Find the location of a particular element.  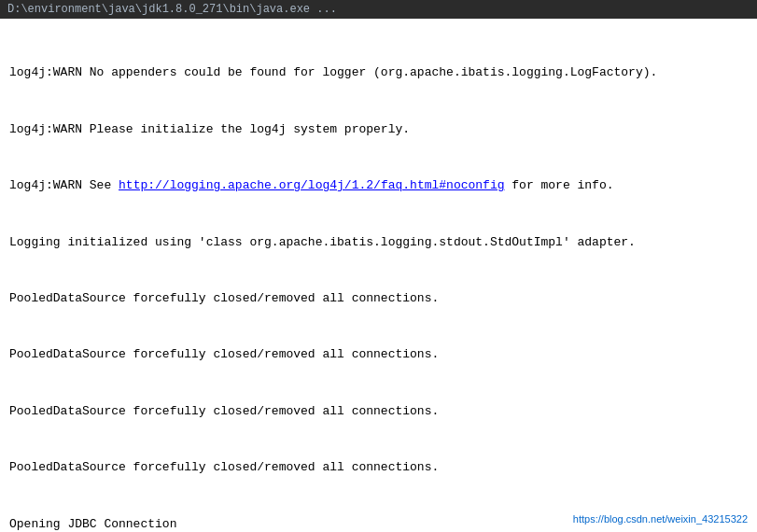

watermark: https://blog.csdn.net/weixin_43215322 is located at coordinates (661, 519).